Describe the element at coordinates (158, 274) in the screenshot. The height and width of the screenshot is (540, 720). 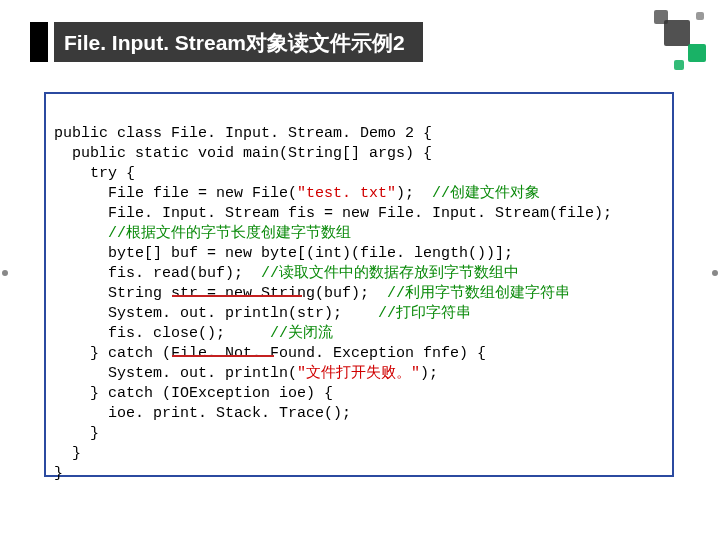
I see `code-line: fis. read(buf);` at that location.